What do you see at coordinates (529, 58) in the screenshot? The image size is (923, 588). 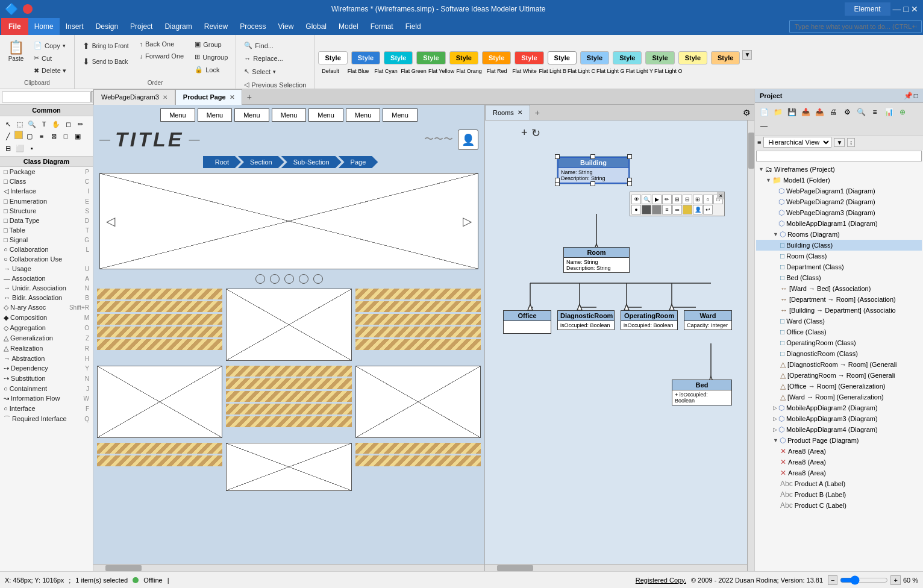 I see `style-flat-red: Style` at bounding box center [529, 58].